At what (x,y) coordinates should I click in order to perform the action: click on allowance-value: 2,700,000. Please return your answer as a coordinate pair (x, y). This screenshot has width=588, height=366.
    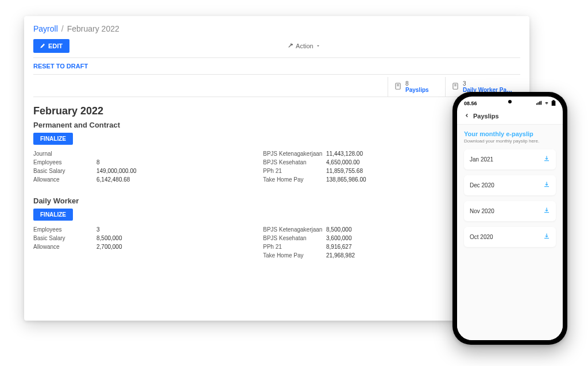
    Looking at the image, I should click on (174, 247).